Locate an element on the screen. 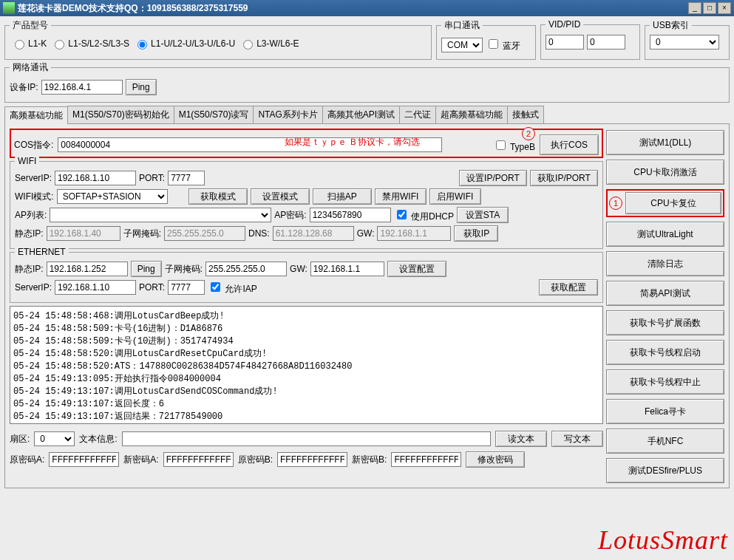  tab-m1-rw: M1(S50/S70)读写 is located at coordinates (214, 115).